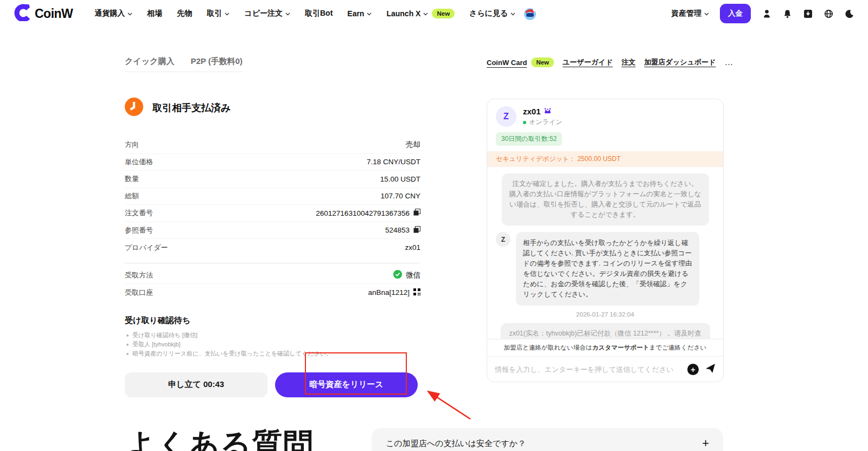  Describe the element at coordinates (705, 443) in the screenshot. I see `faq-expand-icon: +` at that location.